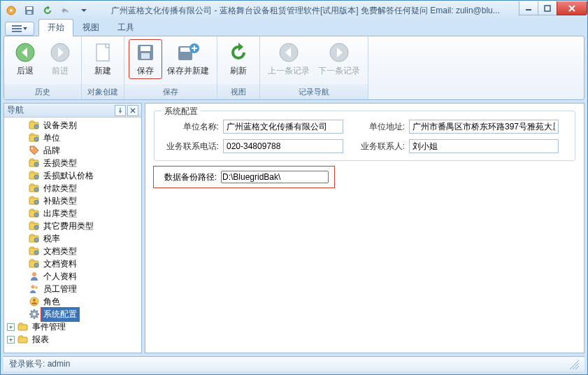 The image size is (588, 375). What do you see at coordinates (79, 264) in the screenshot?
I see `tree-node: 文档资料` at bounding box center [79, 264].